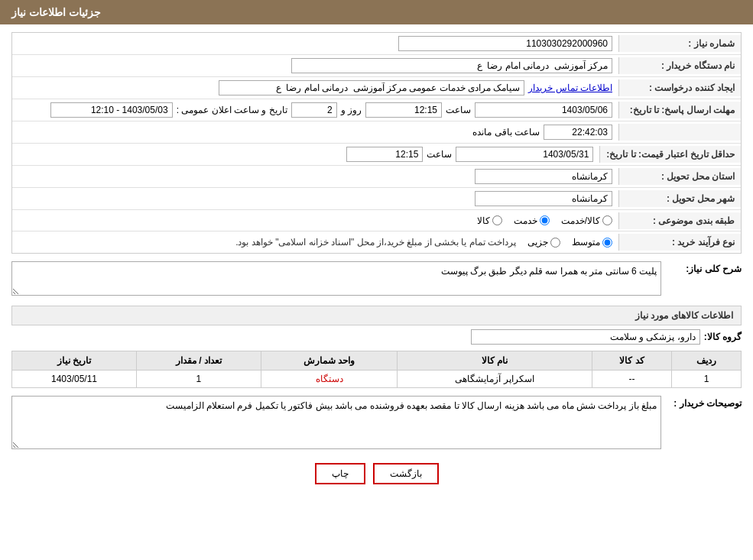  What do you see at coordinates (581, 221) in the screenshot?
I see `kala-khadamat-label: کالا/خدمت` at bounding box center [581, 221].